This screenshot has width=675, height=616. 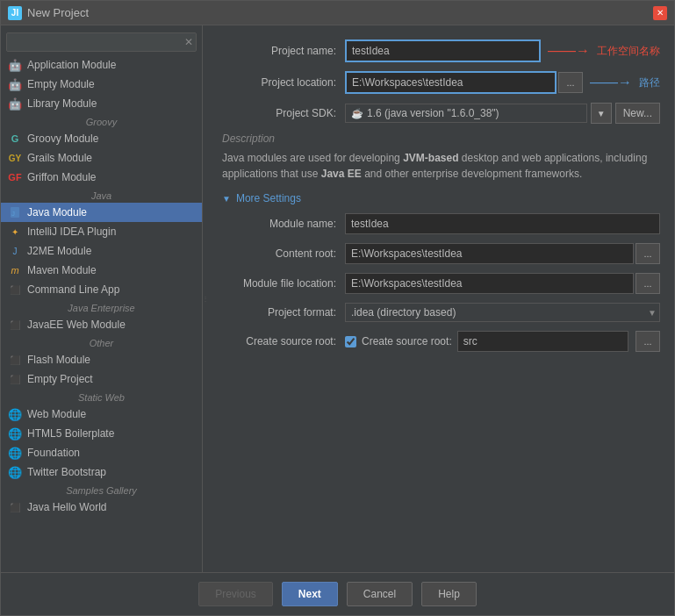 I want to click on grails-icon: GY, so click(x=15, y=158).